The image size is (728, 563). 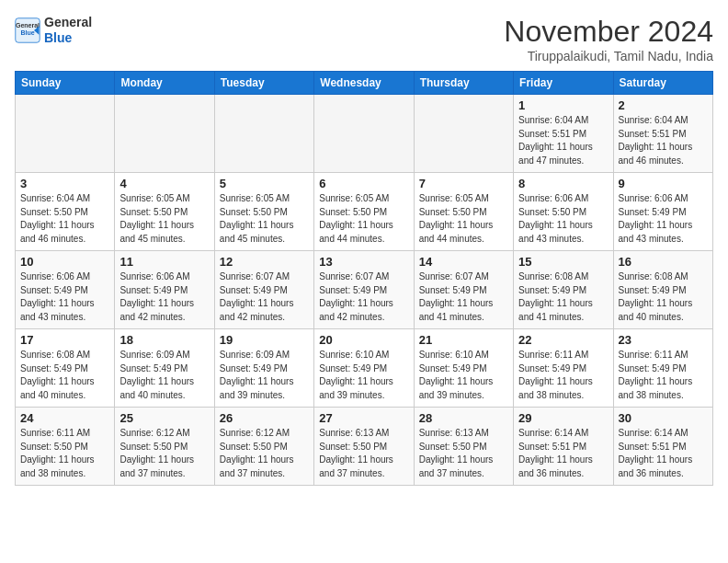 I want to click on logo-blue: Blue, so click(x=68, y=39).